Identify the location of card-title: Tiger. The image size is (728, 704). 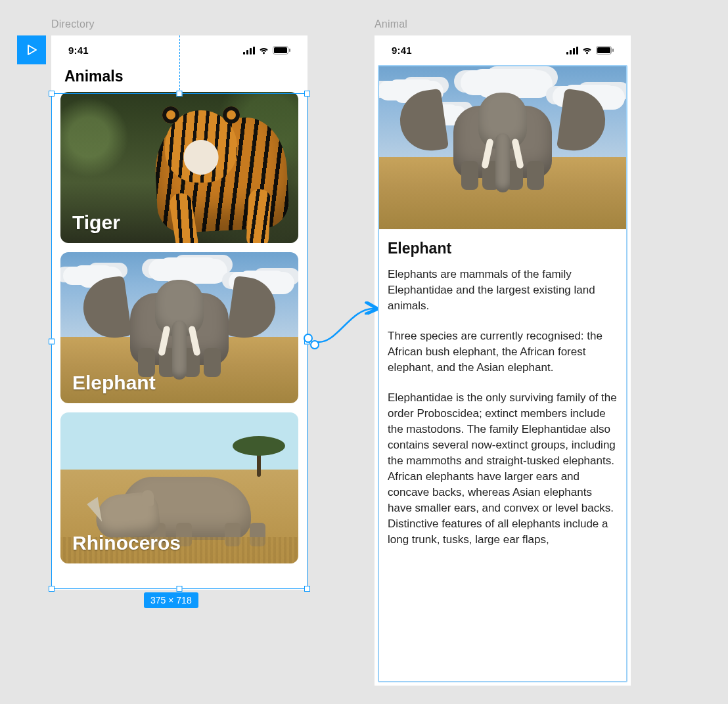
(96, 223).